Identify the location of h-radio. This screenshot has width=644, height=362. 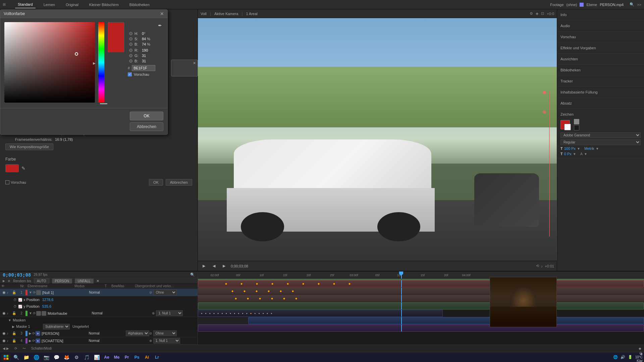
(131, 34).